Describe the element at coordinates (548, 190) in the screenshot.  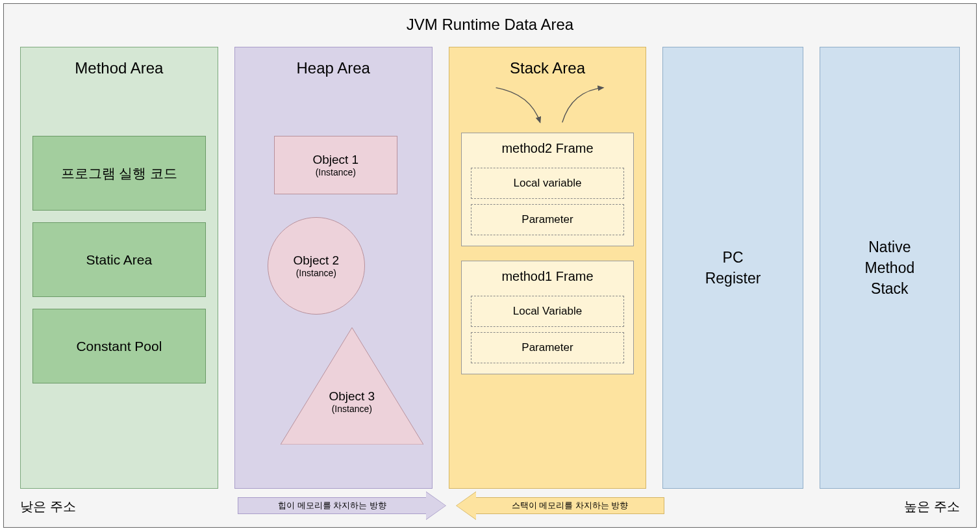
I see `stack-frame: method2 Frame Local variable Parameter` at that location.